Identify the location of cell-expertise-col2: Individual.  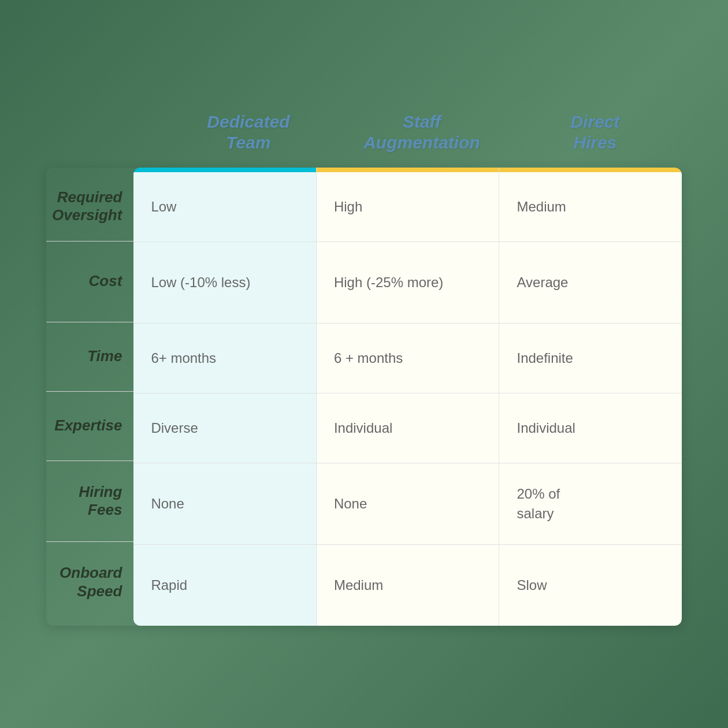
(408, 428).